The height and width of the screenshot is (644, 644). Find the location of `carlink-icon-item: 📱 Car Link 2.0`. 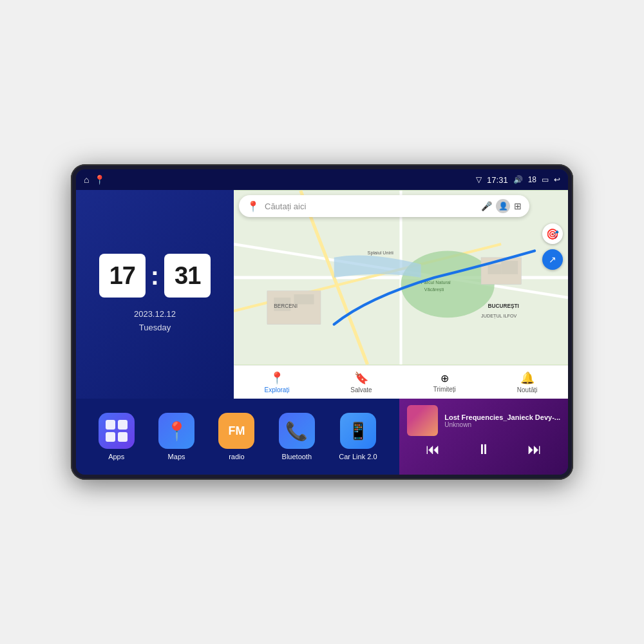

carlink-icon-item: 📱 Car Link 2.0 is located at coordinates (358, 437).